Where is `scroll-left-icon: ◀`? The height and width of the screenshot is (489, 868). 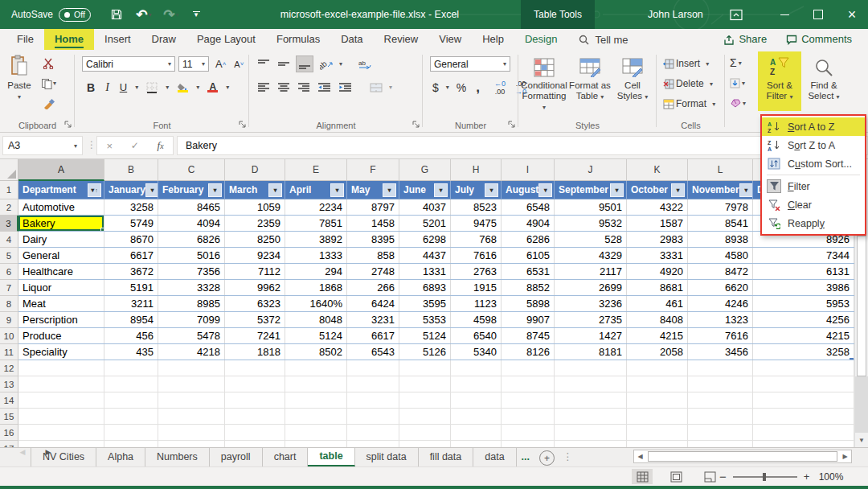 scroll-left-icon: ◀ is located at coordinates (640, 457).